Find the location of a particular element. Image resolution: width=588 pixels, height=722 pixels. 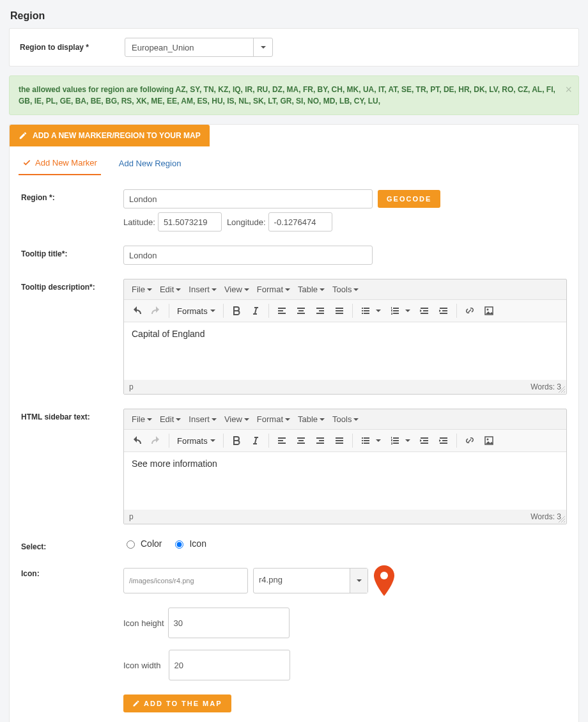

radio-icon-input is located at coordinates (179, 545).